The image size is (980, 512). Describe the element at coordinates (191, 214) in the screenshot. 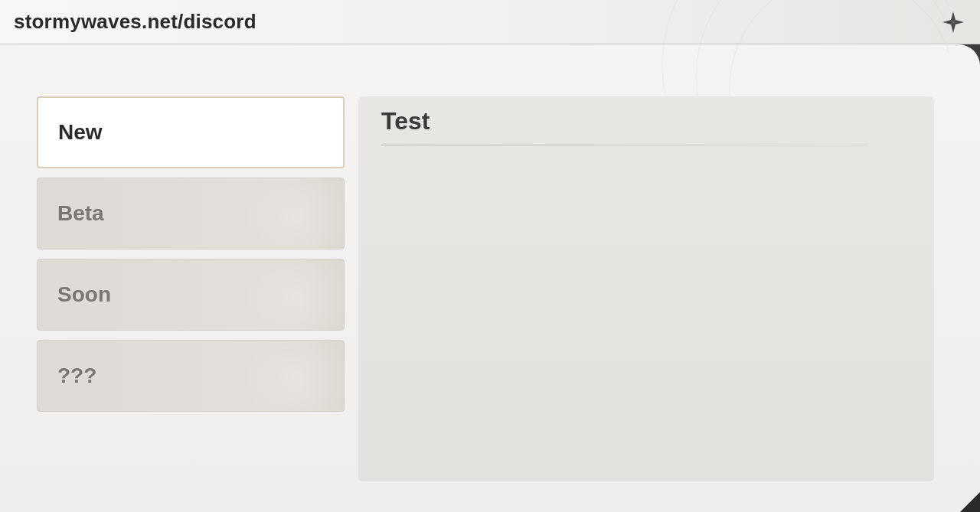

I see `sidebar-item-beta: Beta` at that location.